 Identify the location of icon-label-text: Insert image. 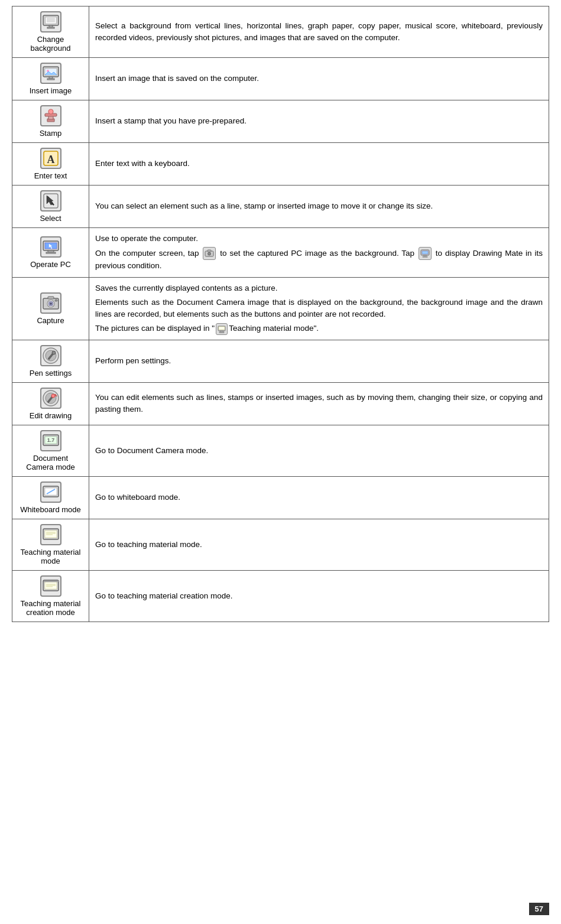
(51, 91).